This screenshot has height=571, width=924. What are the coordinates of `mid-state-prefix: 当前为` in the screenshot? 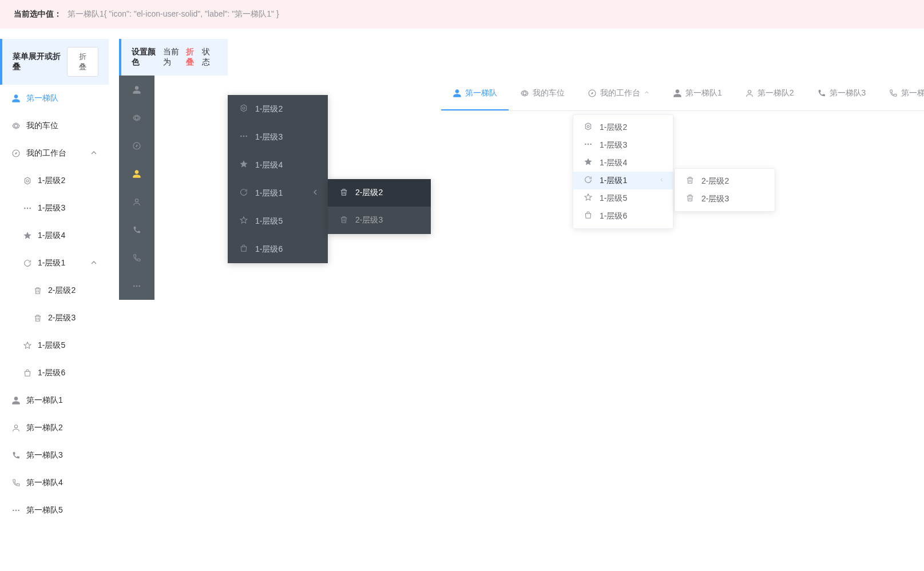 It's located at (175, 57).